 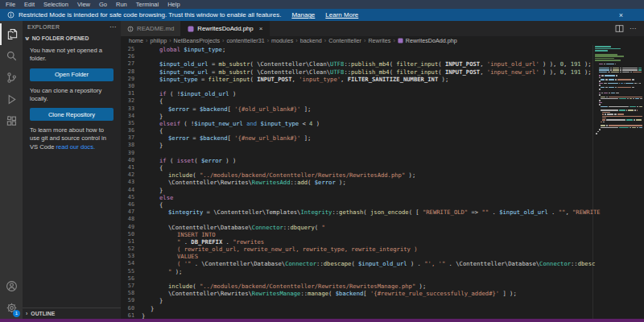 I want to click on line-number: 50, so click(x=131, y=235).